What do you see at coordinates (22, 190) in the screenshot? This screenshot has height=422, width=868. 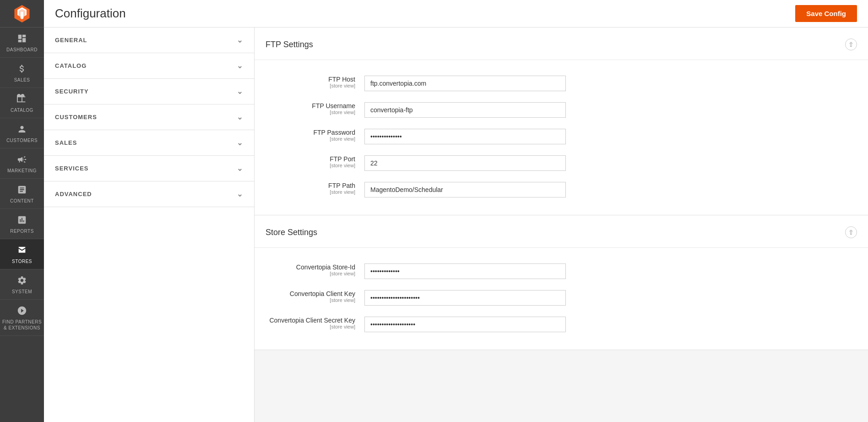 I see `content-icon` at bounding box center [22, 190].